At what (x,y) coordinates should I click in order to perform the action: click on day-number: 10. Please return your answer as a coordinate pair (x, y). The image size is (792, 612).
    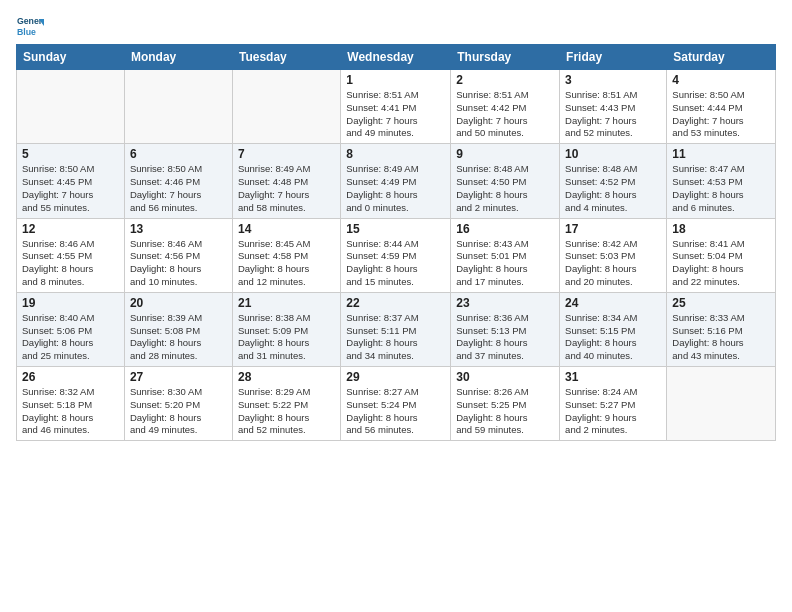
    Looking at the image, I should click on (613, 154).